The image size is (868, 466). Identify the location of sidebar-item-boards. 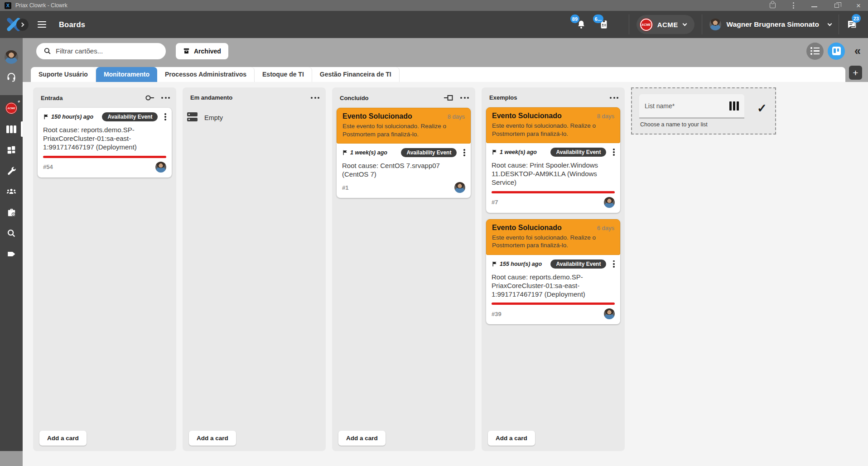
(11, 129).